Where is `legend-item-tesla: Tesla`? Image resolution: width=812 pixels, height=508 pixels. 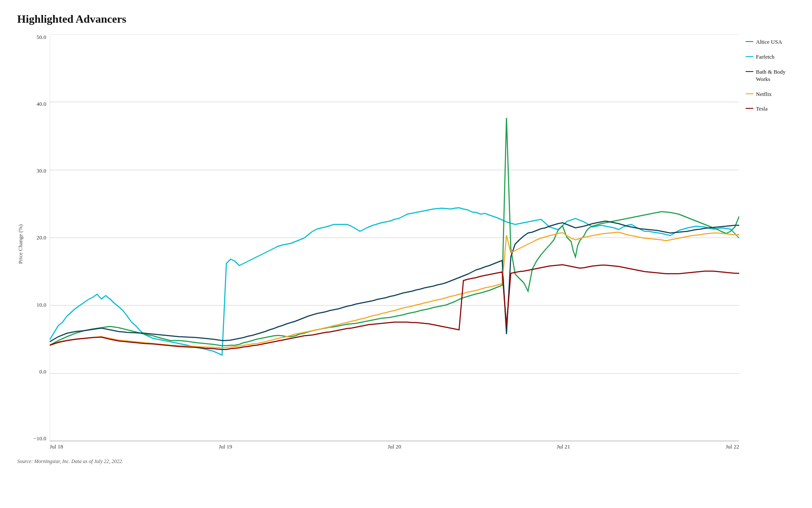
legend-item-tesla: Tesla is located at coordinates (770, 109).